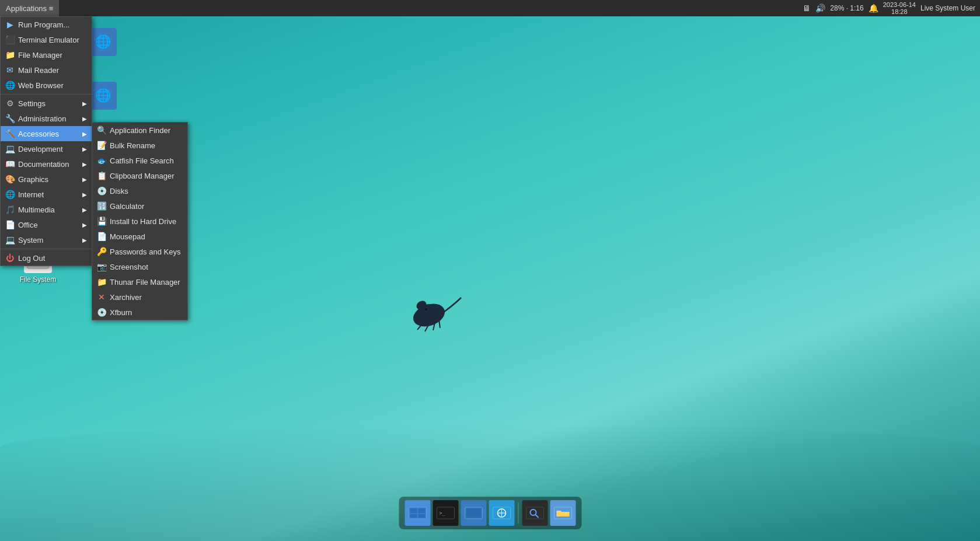 The height and width of the screenshot is (541, 980). I want to click on filesystem-label: File System, so click(39, 280).